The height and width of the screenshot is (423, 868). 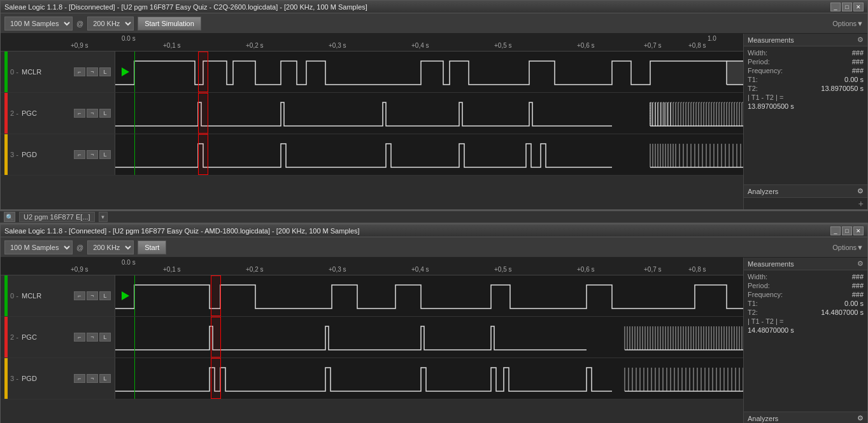 I want to click on title-1: Saleae Logic 1.1.8 - [Disconnected] - [U…, so click(x=186, y=7).